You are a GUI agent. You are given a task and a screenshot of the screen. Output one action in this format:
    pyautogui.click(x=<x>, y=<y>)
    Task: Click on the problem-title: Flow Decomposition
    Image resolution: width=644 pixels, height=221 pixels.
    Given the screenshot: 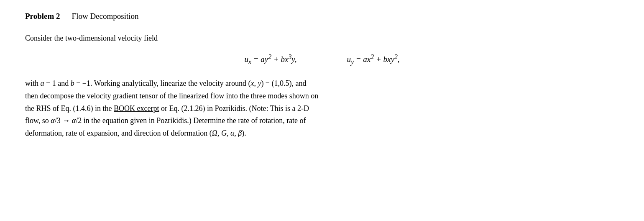 What is the action you would take?
    pyautogui.click(x=105, y=16)
    